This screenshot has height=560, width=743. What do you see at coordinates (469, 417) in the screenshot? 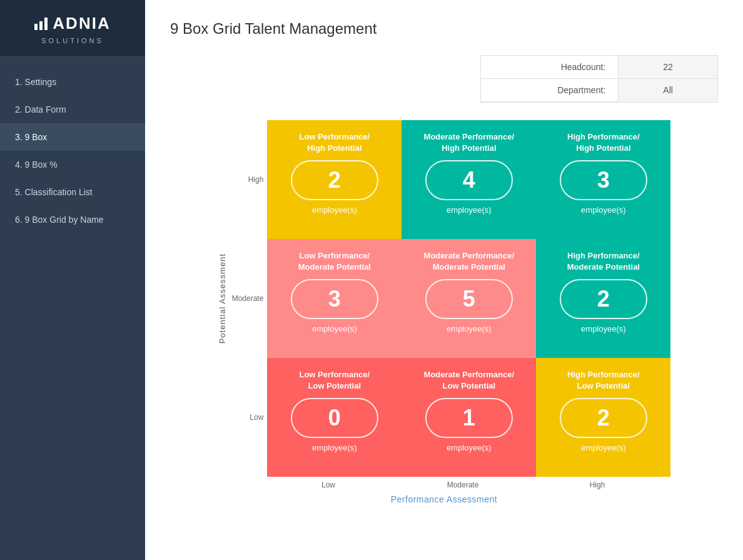
I see `grid-cell-r2-c1: Moderate Performance/Low Potential 1 emp…` at bounding box center [469, 417].